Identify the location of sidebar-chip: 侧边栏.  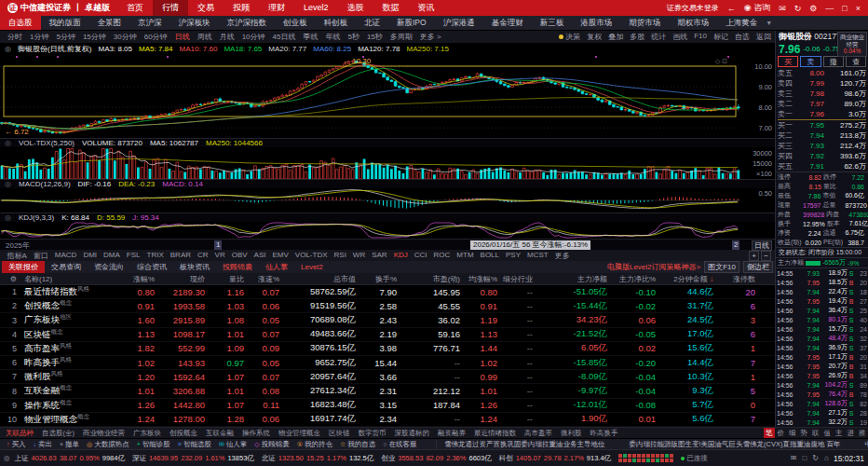
(758, 267).